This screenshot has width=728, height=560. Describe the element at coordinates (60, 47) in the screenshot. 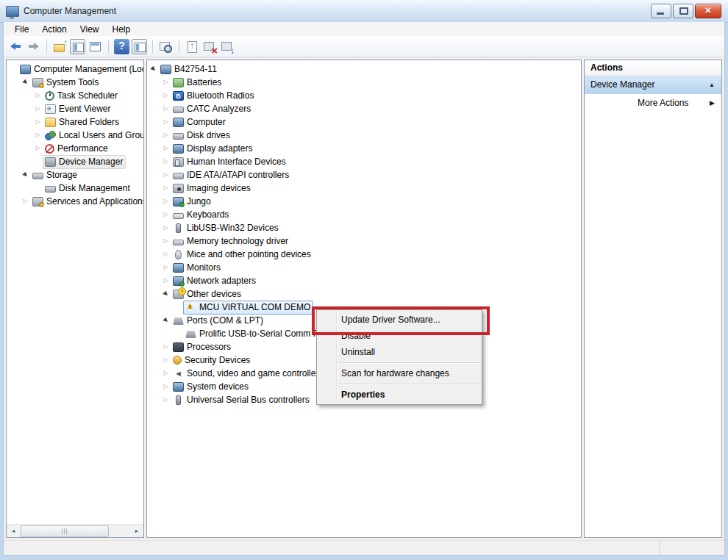

I see `up-folder-icon` at that location.